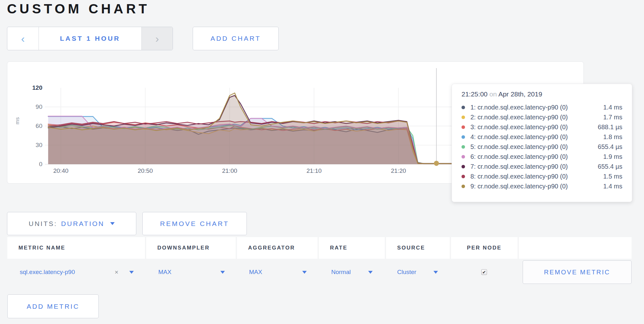 The height and width of the screenshot is (324, 644). Describe the element at coordinates (610, 127) in the screenshot. I see `tooltip-series-value: 688.1 µs` at that location.